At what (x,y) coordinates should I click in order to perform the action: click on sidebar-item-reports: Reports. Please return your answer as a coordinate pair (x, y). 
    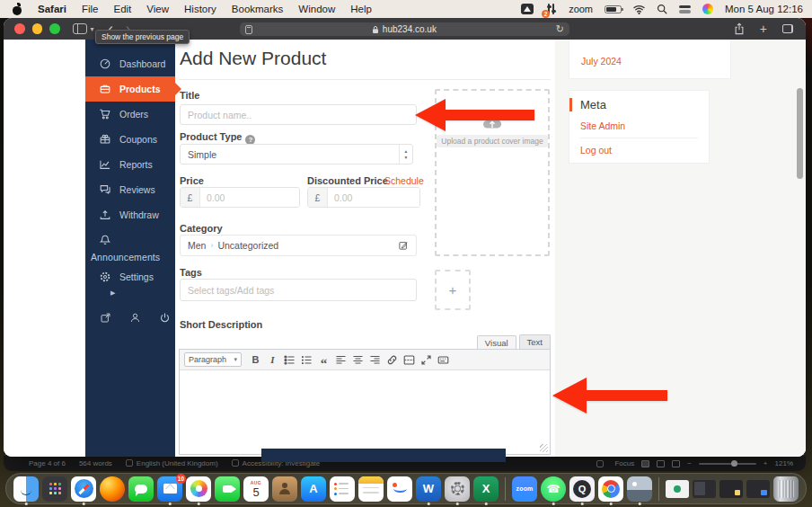
    Looking at the image, I should click on (130, 165).